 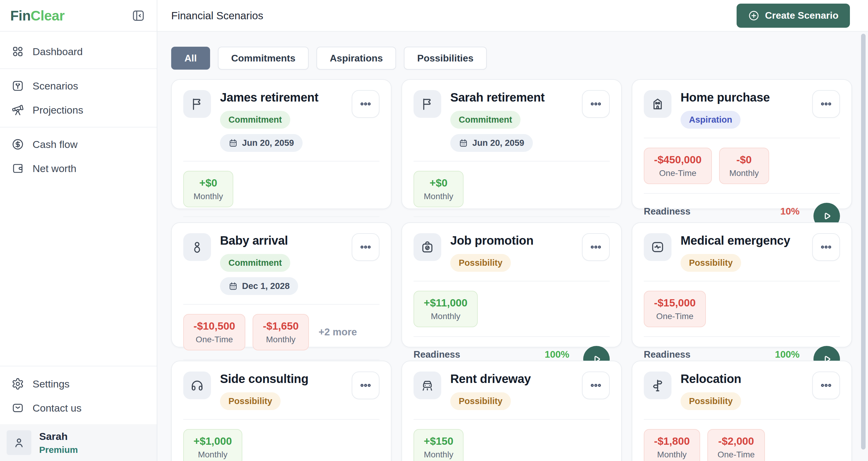 I want to click on sidebar-item-label: Dashboard, so click(x=58, y=52).